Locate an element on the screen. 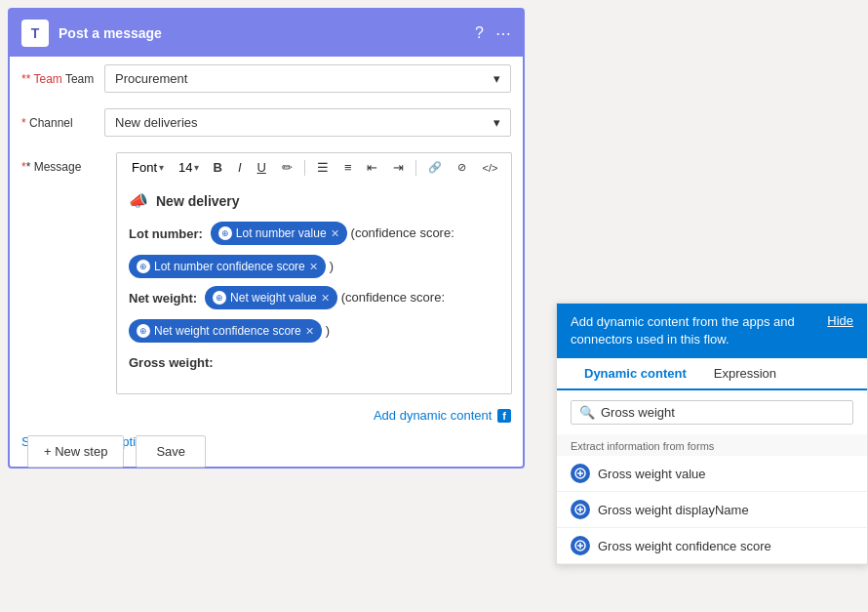  lot-number-row: Lot number: ⊕ Lot number value ✕ (confid… is located at coordinates (314, 250).